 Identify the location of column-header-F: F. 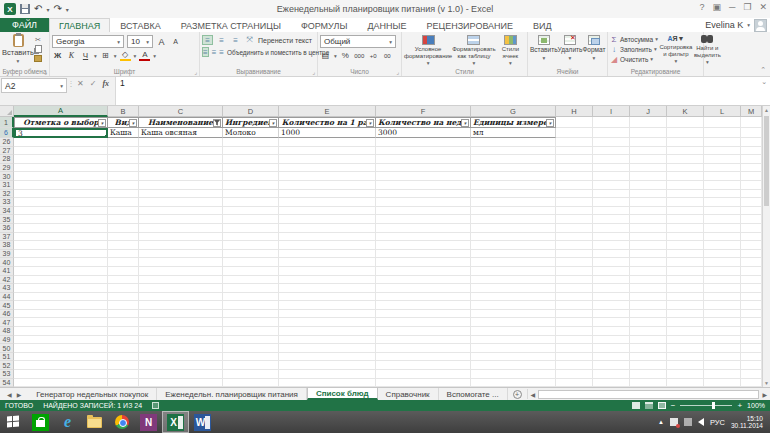
(424, 112).